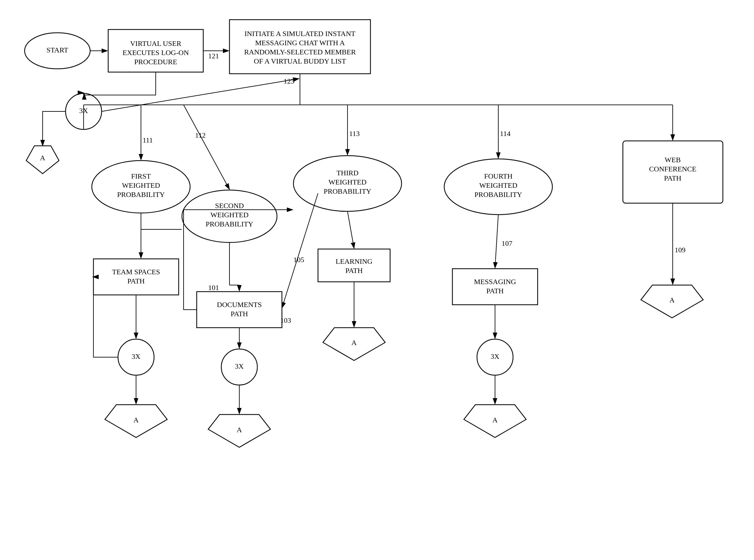  What do you see at coordinates (495, 291) in the screenshot?
I see `msg-path-l2: PATH` at bounding box center [495, 291].